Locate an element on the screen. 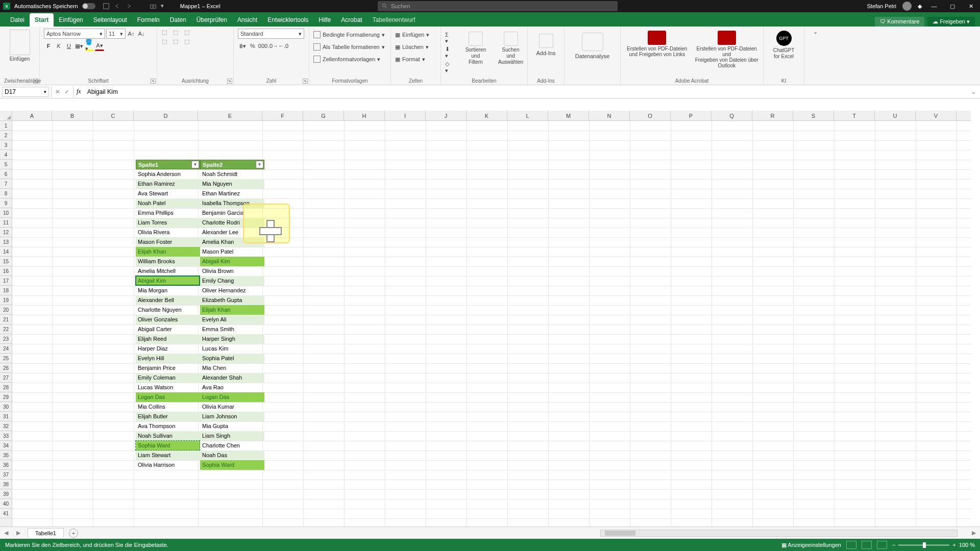 The width and height of the screenshot is (980, 551). table-cell: Lucas Kim is located at coordinates (232, 349).